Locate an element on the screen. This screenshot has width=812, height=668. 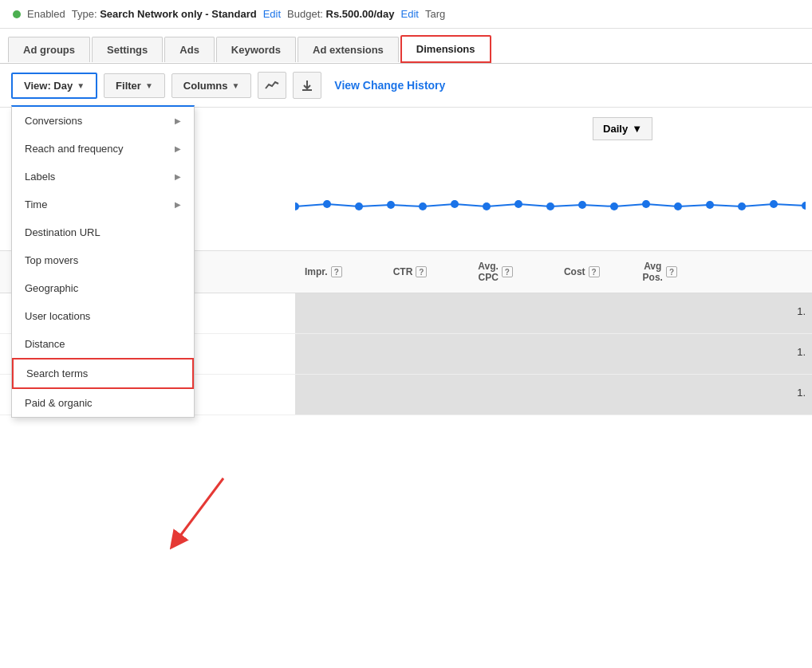
status-bar: Enabled Type: Search Network only - Stan… is located at coordinates (406, 14).